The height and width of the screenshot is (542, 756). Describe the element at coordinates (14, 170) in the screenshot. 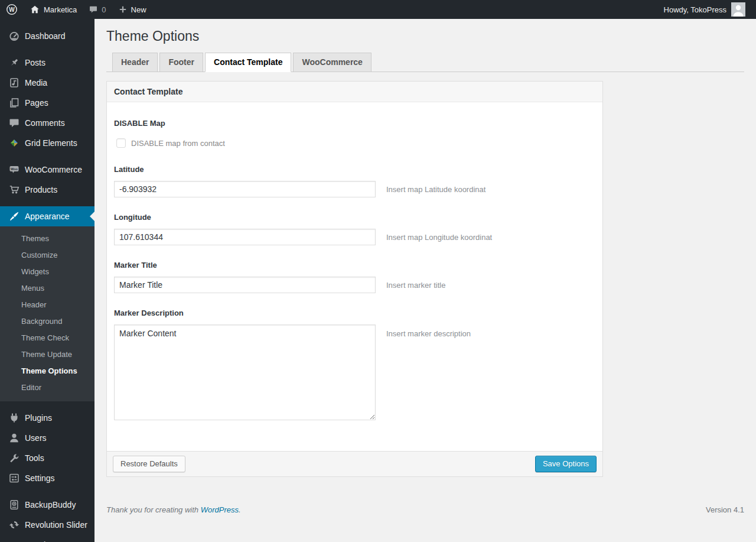

I see `woocommerce-icon: Woo` at that location.